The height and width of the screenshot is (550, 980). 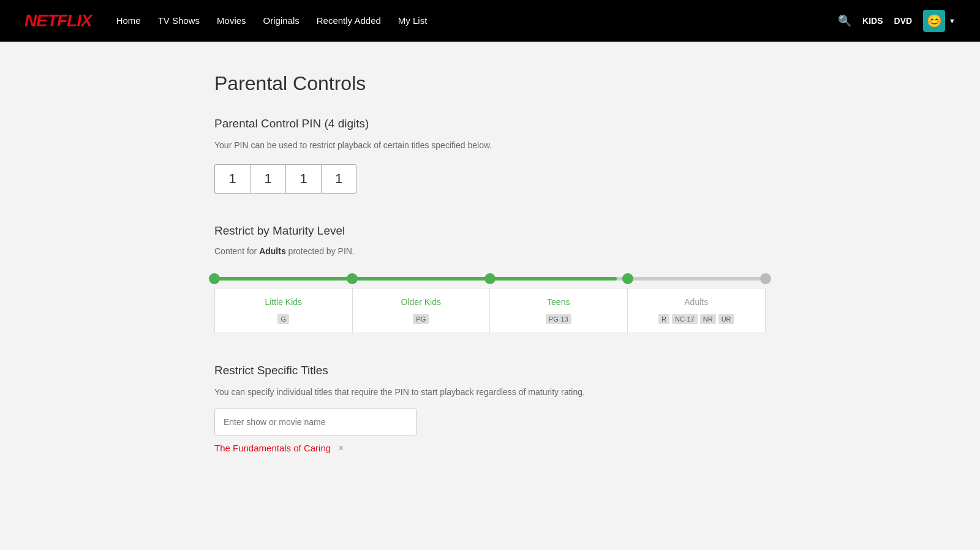 I want to click on specific-titles-section: Restrict Specific Titles You can specify…, so click(x=490, y=409).